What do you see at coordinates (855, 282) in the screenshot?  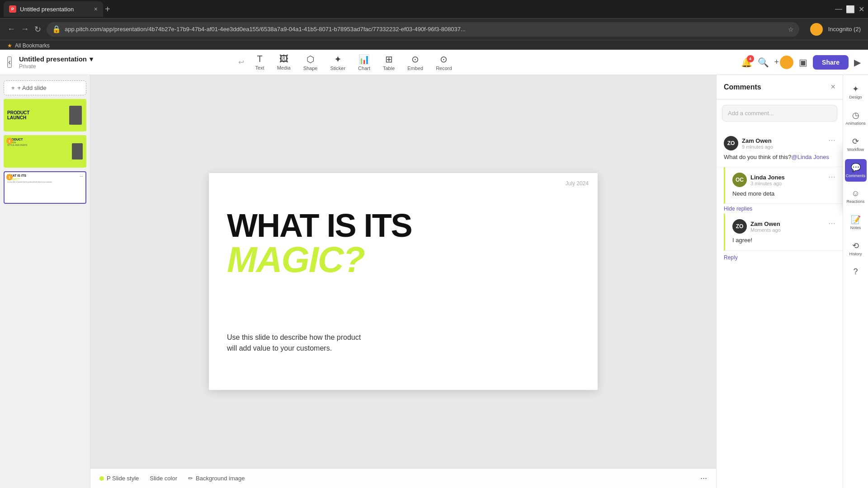 I see `right-panel: ✦ Design ◷ Animations ⟳ Workflow 💬 Comme…` at bounding box center [855, 282].